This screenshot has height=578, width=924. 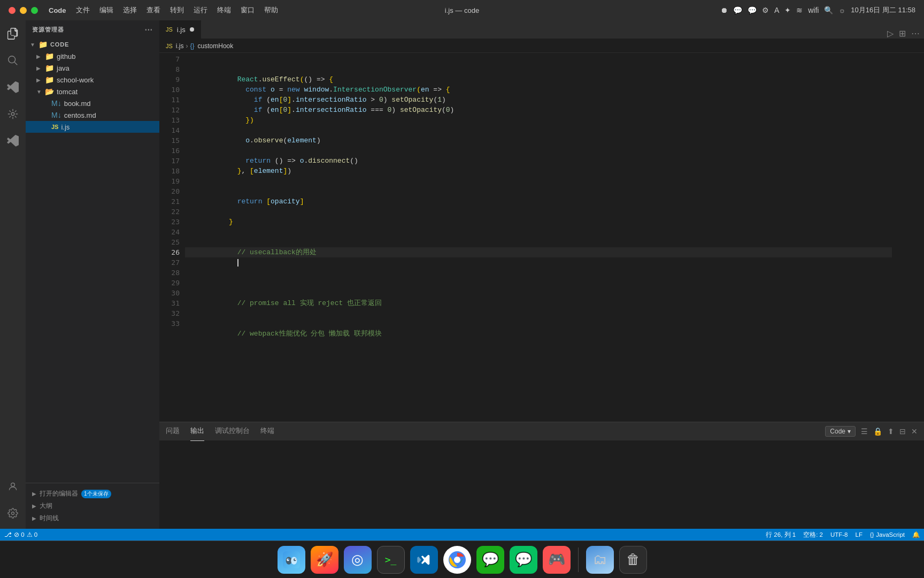 What do you see at coordinates (66, 57) in the screenshot?
I see `github-label: github` at bounding box center [66, 57].